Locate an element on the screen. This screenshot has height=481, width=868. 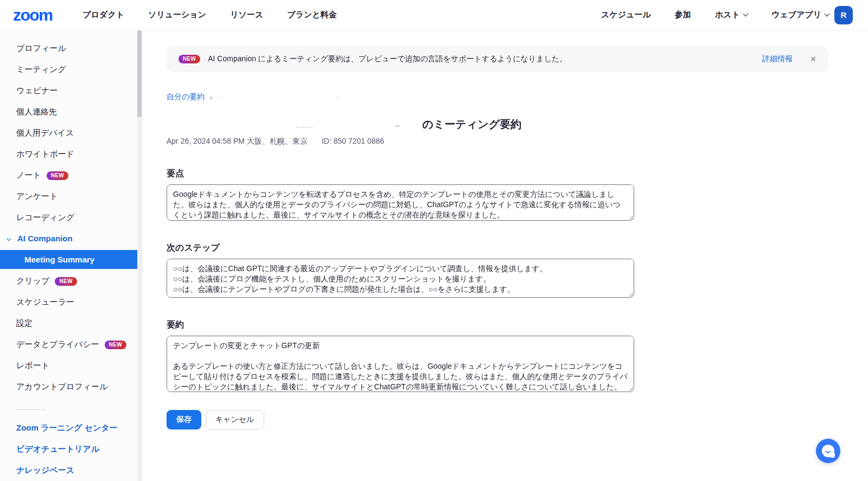
sidebar-item-label: AI Companion is located at coordinates (45, 239).